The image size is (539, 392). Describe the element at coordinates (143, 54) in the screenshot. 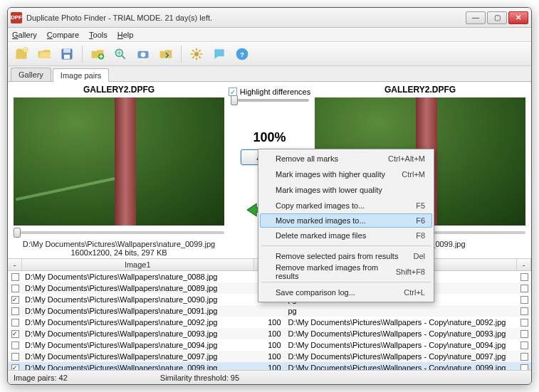

I see `camera-icon` at that location.